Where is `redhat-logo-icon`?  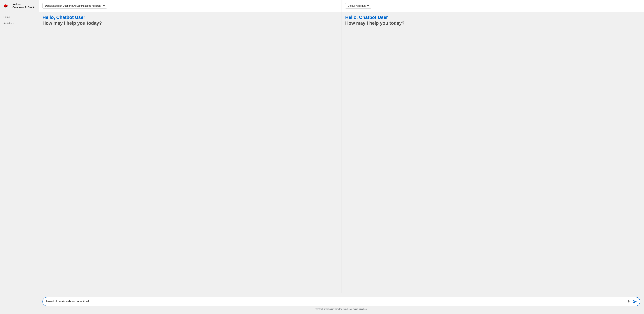
redhat-logo-icon is located at coordinates (6, 6).